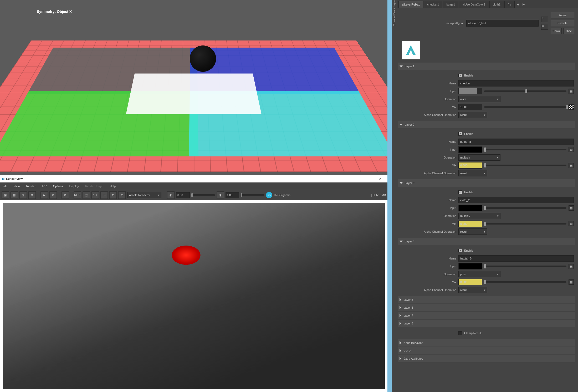  What do you see at coordinates (253, 195) in the screenshot?
I see `gamma-slider` at bounding box center [253, 195].